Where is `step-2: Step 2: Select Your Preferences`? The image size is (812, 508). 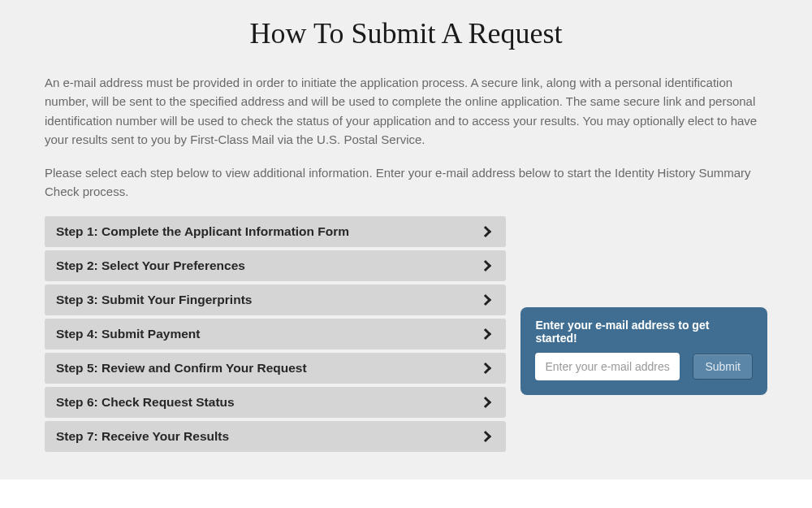
step-2: Step 2: Select Your Preferences is located at coordinates (275, 266).